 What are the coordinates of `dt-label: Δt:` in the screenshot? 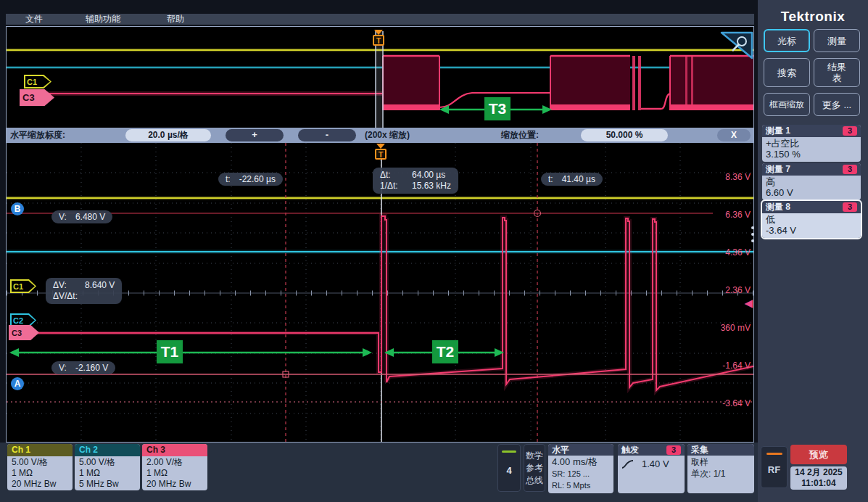 It's located at (393, 176).